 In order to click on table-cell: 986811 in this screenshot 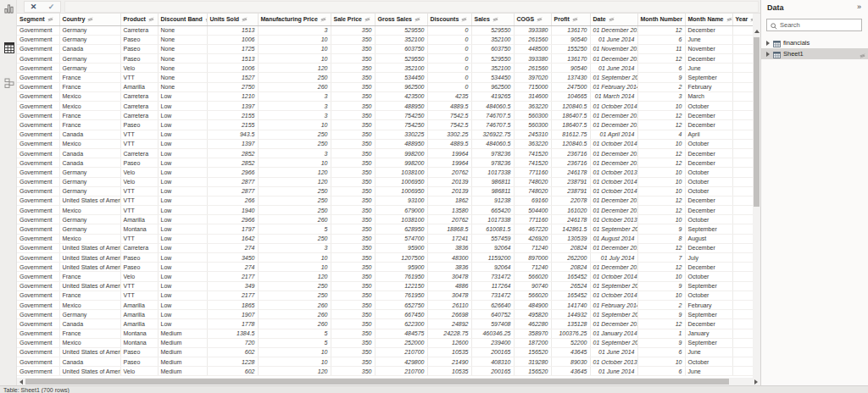, I will do `click(492, 181)`.